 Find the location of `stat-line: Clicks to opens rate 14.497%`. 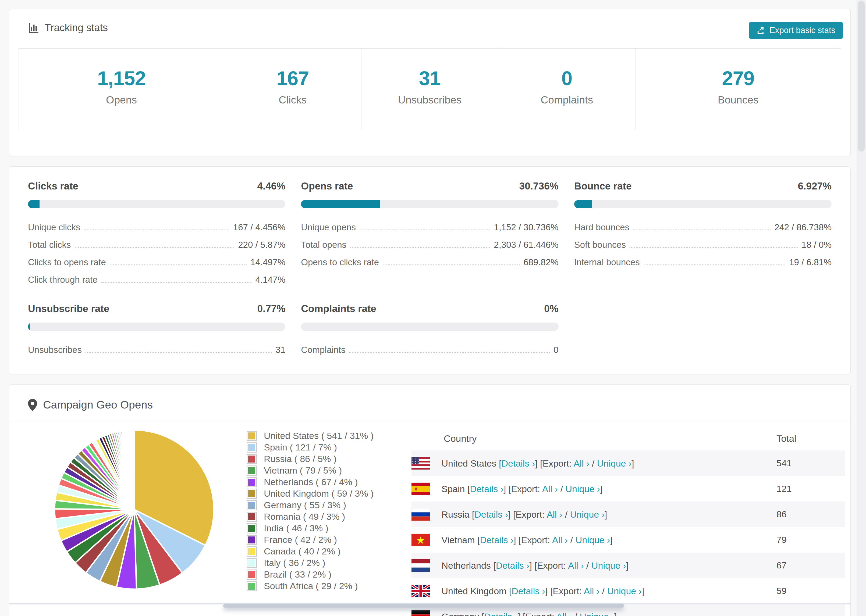

stat-line: Clicks to opens rate 14.497% is located at coordinates (157, 262).